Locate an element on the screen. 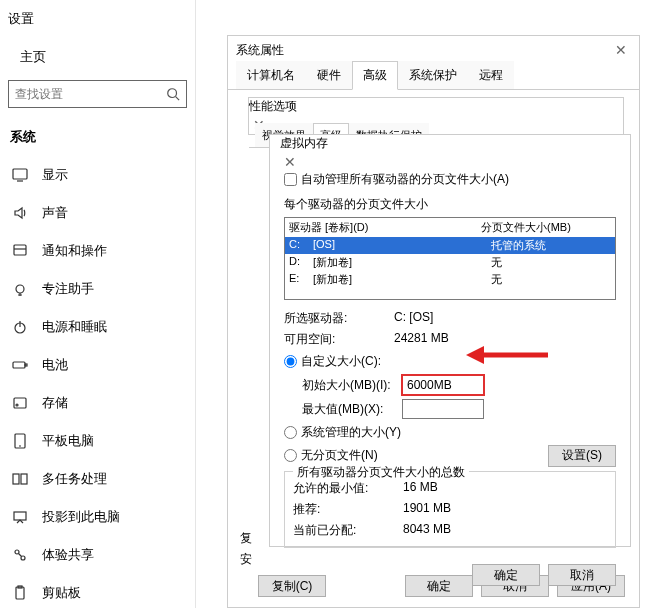 Image resolution: width=666 pixels, height=608 pixels. shared-icon is located at coordinates (20, 555).